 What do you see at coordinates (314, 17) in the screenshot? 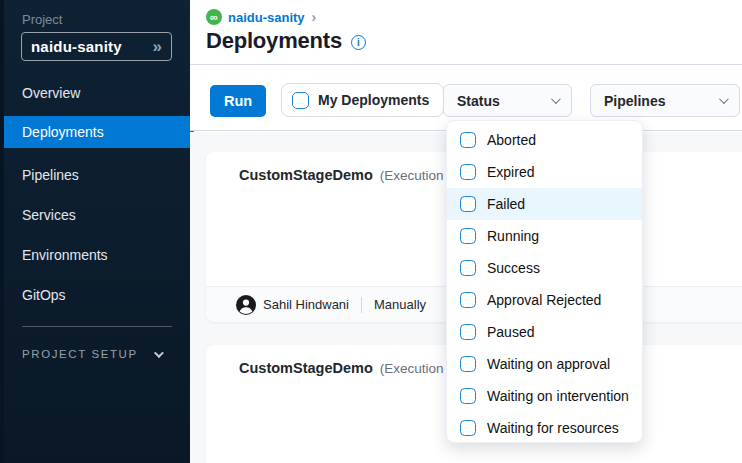
I see `breadcrumb-chevron-icon: ›` at bounding box center [314, 17].